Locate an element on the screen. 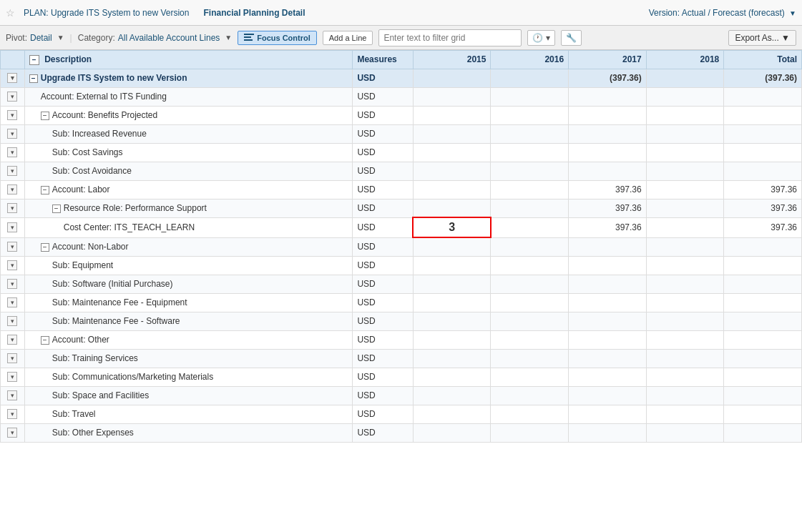  pivot-select: Detail is located at coordinates (41, 38).